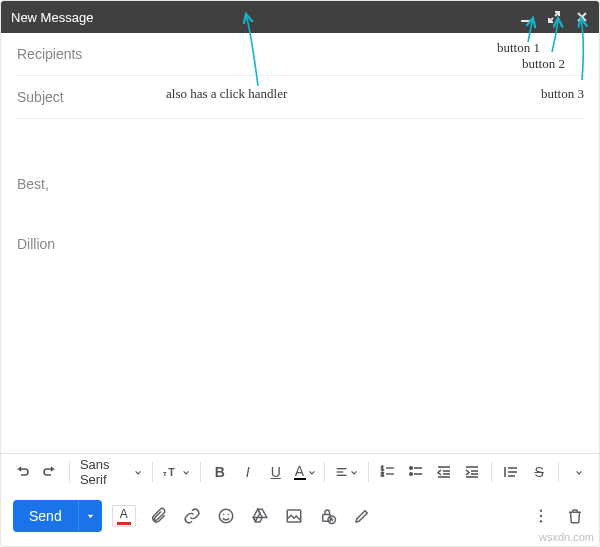 This screenshot has height=547, width=600. I want to click on close-icon, so click(582, 17).